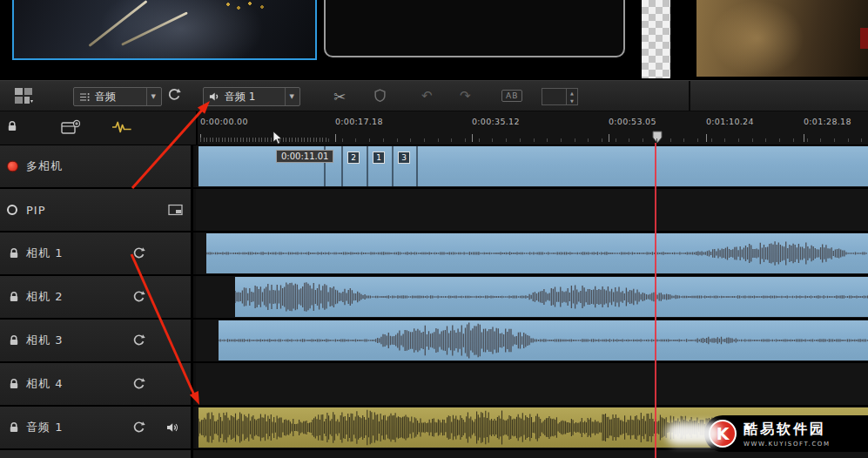  I want to click on add-track-icon, so click(71, 127).